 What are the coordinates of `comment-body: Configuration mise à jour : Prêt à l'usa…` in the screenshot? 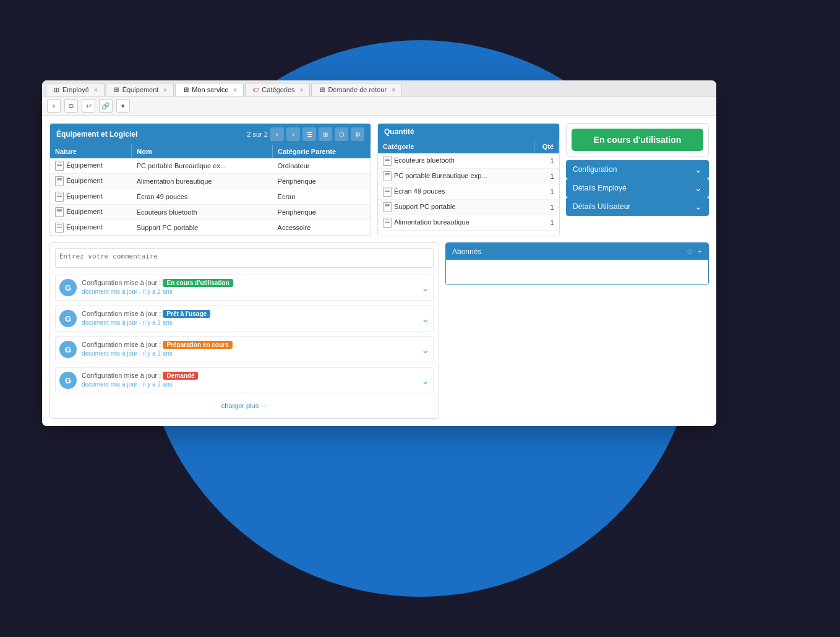 It's located at (249, 318).